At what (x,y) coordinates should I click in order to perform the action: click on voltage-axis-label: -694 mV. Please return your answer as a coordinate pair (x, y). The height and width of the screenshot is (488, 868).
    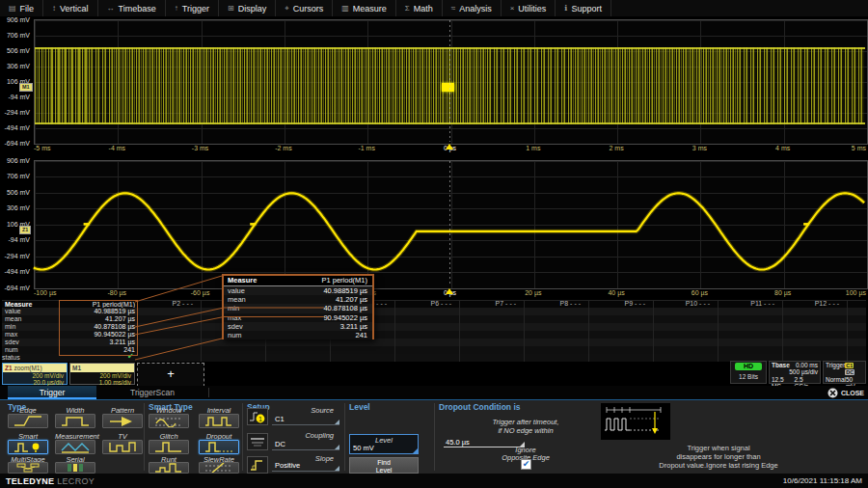
    Looking at the image, I should click on (15, 287).